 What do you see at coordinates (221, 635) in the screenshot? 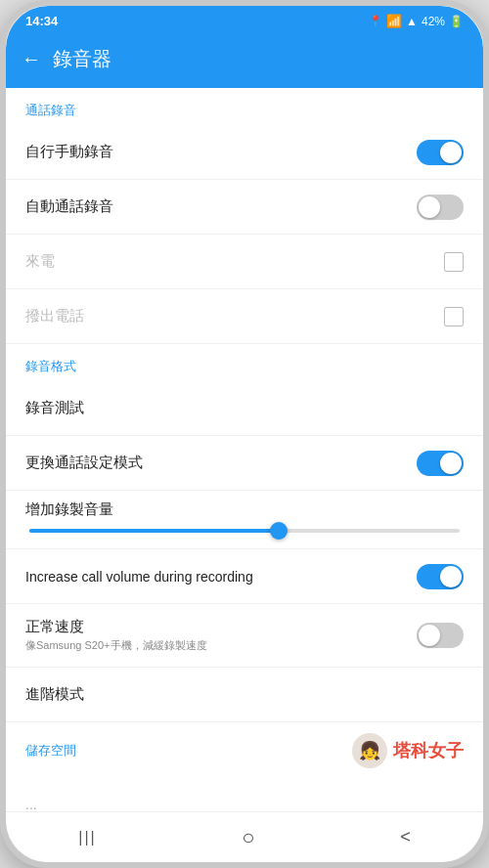
I see `normal-speed-group: 正常速度 像Samsung S20+手機，減緩錄製速度` at bounding box center [221, 635].